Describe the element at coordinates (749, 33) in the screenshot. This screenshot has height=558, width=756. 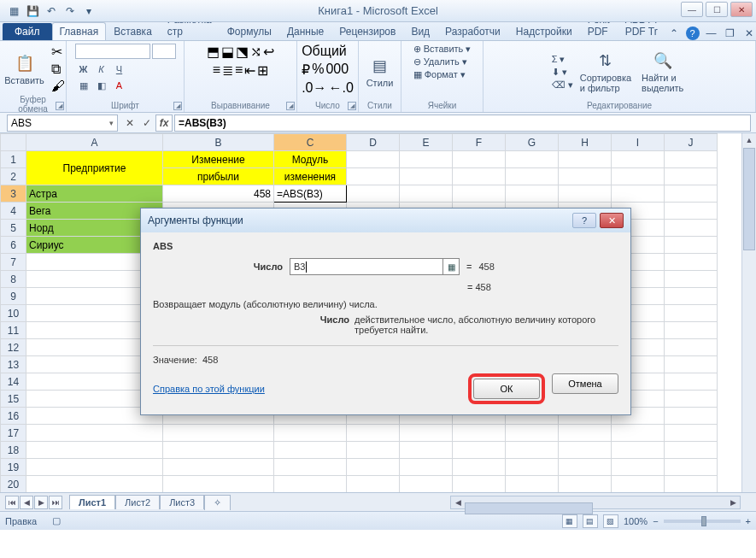
I see `workbook-close-icon: ✕` at that location.